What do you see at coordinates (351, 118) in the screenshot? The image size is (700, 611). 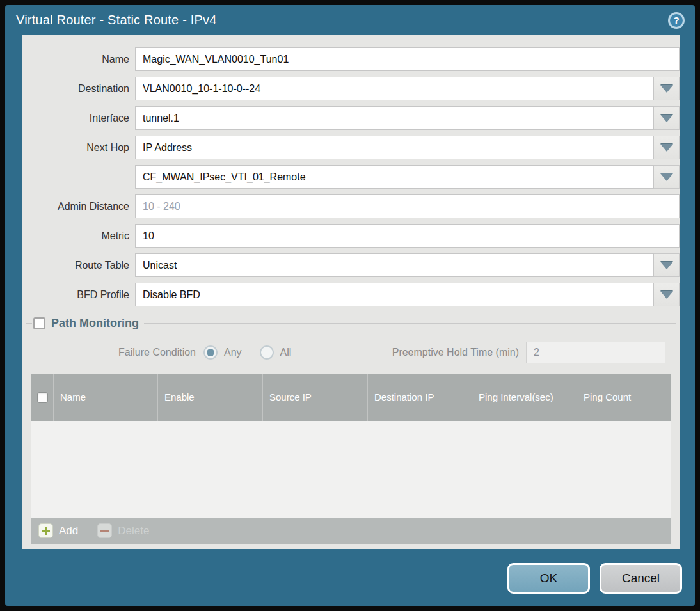 I see `interface-row: Interface` at bounding box center [351, 118].